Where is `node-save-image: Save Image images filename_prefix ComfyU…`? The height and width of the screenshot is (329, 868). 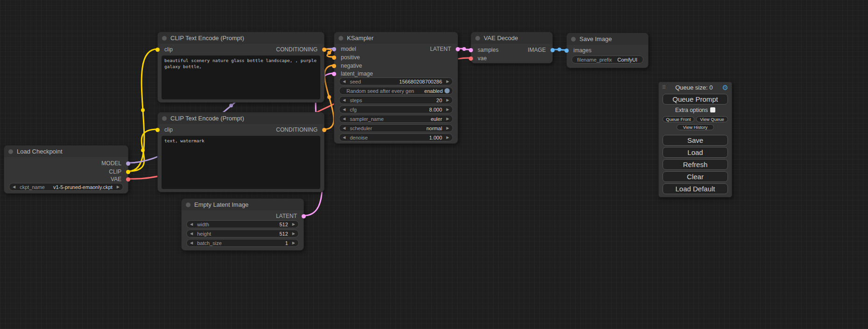
node-save-image: Save Image images filename_prefix ComfyU… is located at coordinates (607, 50).